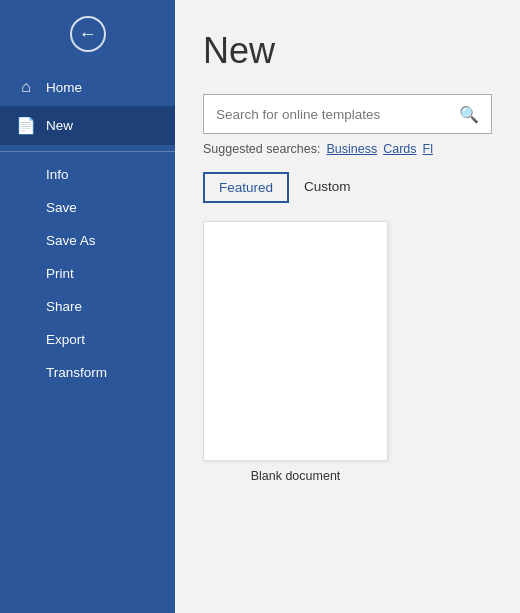  Describe the element at coordinates (296, 341) in the screenshot. I see `blank-document-thumb` at that location.